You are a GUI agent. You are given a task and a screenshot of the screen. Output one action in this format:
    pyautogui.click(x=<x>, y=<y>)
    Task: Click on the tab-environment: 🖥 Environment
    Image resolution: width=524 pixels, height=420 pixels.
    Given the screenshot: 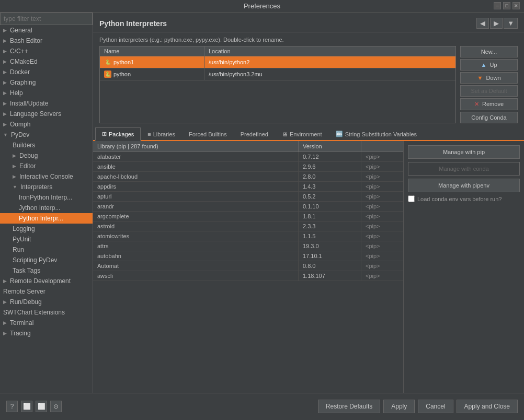 What is the action you would take?
    pyautogui.click(x=302, y=134)
    